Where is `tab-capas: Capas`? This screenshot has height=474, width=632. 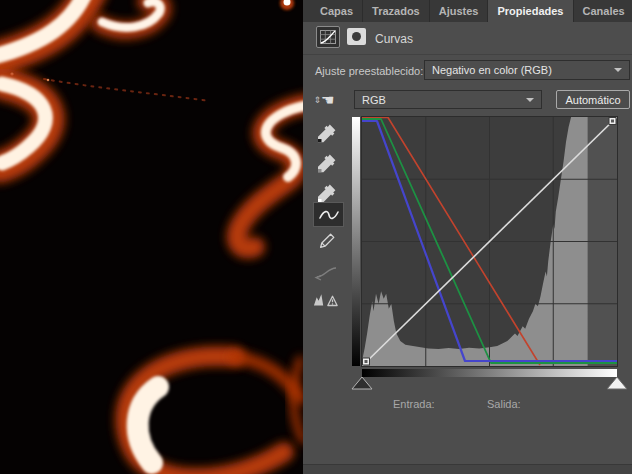 tab-capas: Capas is located at coordinates (337, 11).